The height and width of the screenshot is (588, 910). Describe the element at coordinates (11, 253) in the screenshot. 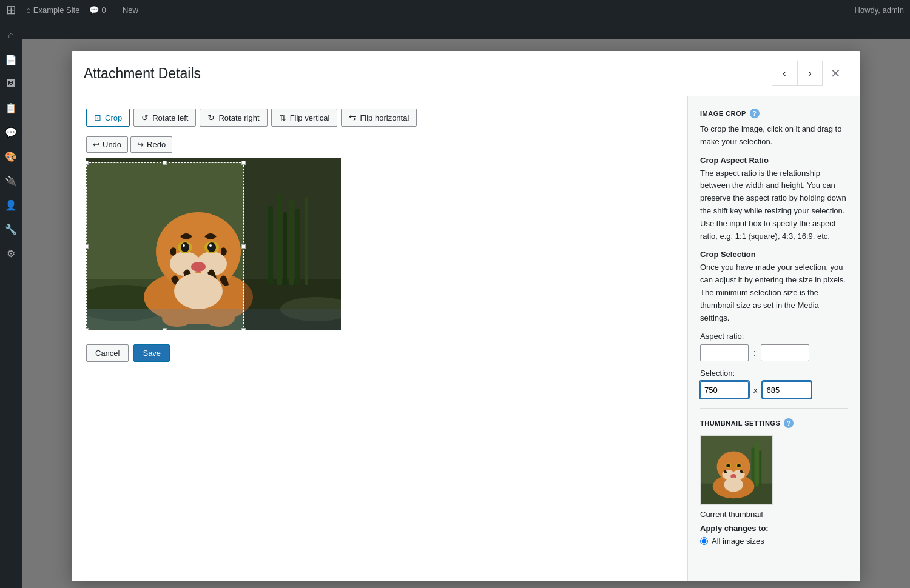

I see `sidebar-icon-settings: ⚙` at that location.